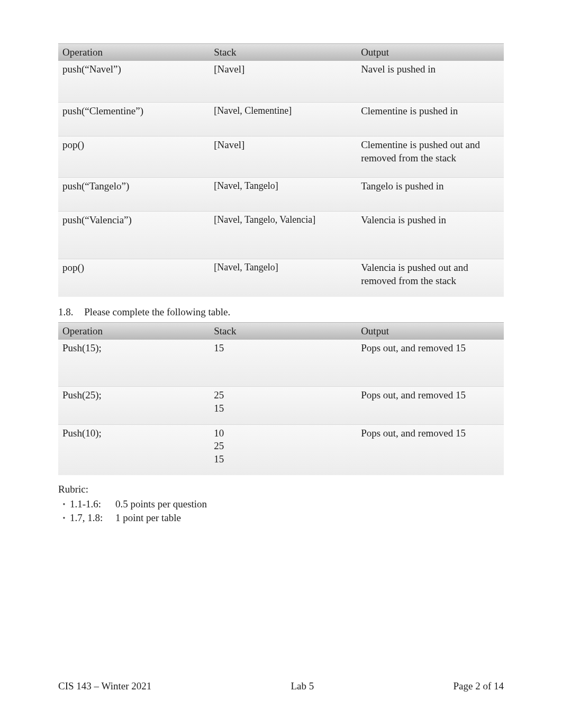  Describe the element at coordinates (283, 402) in the screenshot. I see `cell-stack: 25 15` at that location.